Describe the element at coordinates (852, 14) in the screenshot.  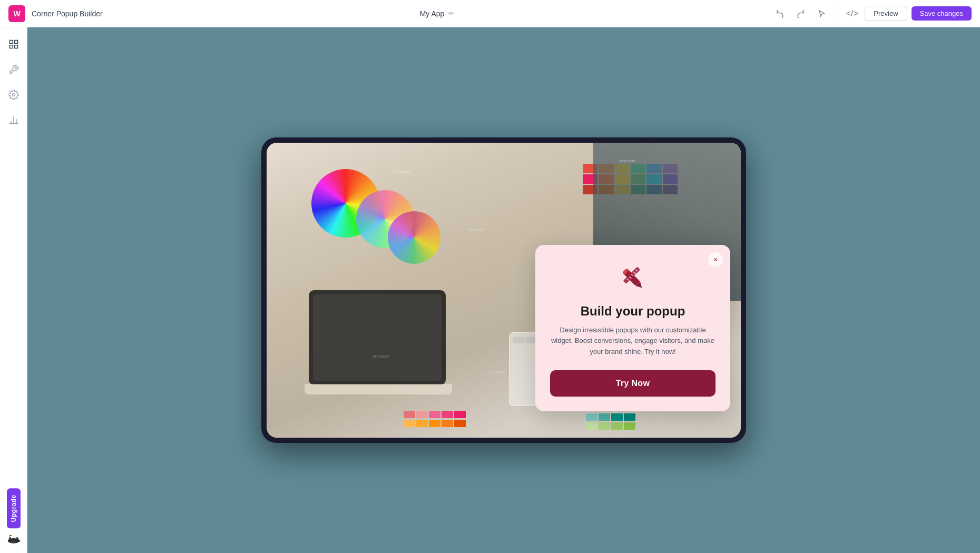
I see `code-button: </>` at that location.